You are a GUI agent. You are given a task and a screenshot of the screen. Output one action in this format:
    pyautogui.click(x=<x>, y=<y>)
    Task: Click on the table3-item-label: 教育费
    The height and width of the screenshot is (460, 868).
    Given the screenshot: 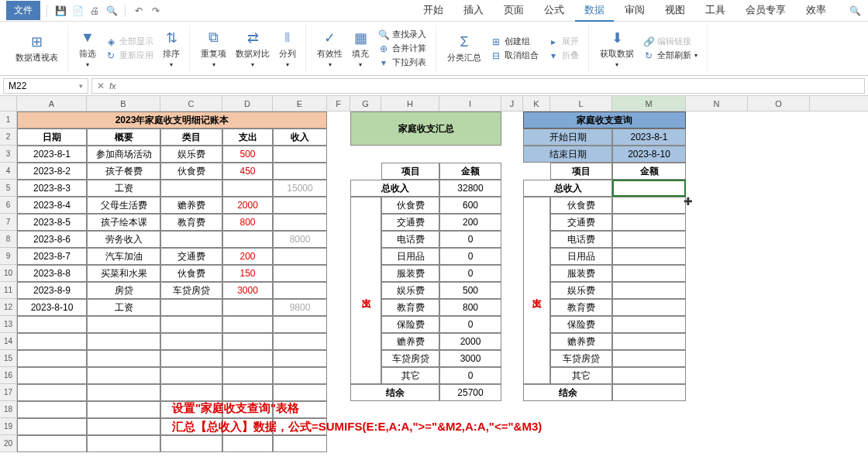 What is the action you would take?
    pyautogui.click(x=581, y=307)
    